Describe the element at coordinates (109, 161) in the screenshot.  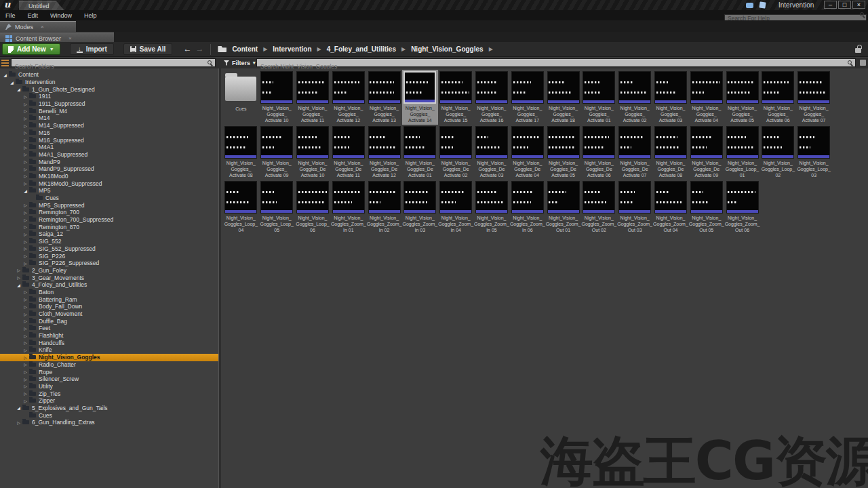
I see `tree-item-mandp9: ▷MandP9` at that location.